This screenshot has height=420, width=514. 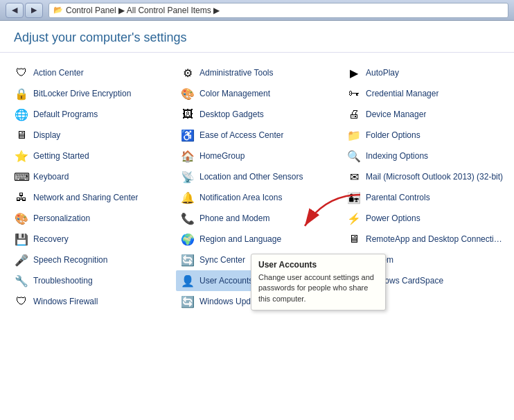 What do you see at coordinates (259, 239) in the screenshot?
I see `list-item: 🌍Region and Language` at bounding box center [259, 239].